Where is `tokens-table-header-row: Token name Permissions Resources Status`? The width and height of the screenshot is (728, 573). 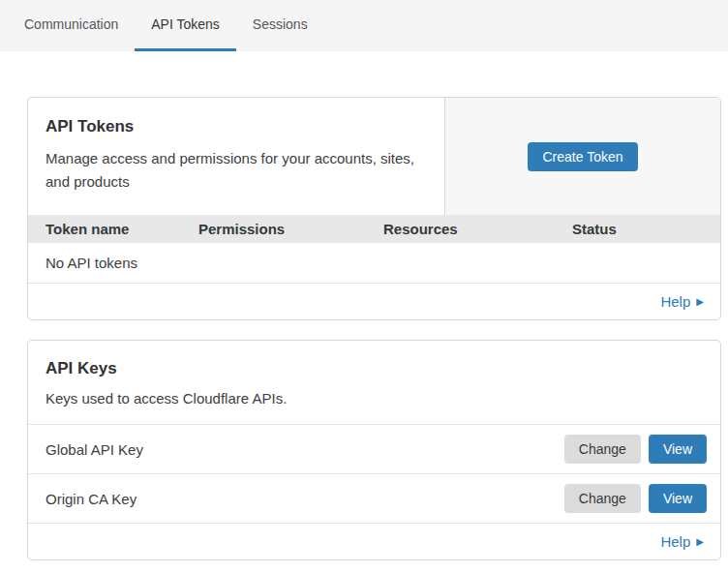 tokens-table-header-row: Token name Permissions Resources Status is located at coordinates (374, 228).